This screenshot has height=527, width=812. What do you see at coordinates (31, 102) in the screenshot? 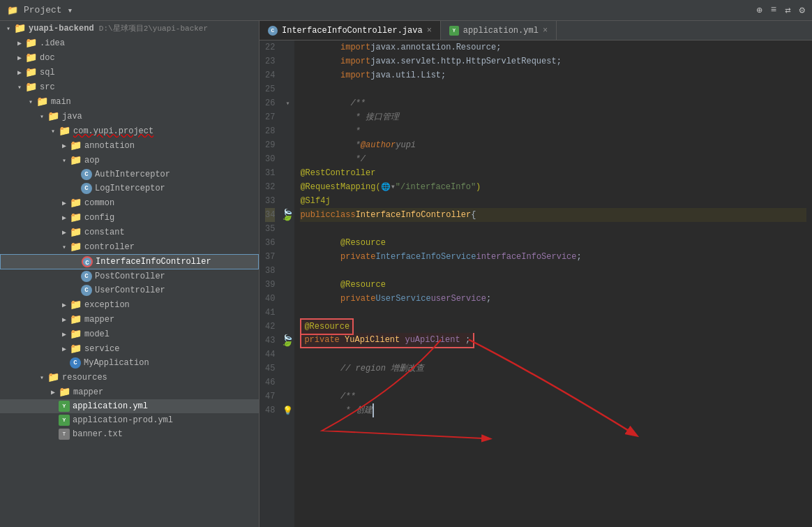
I see `main-arrow: ▾` at bounding box center [31, 102].